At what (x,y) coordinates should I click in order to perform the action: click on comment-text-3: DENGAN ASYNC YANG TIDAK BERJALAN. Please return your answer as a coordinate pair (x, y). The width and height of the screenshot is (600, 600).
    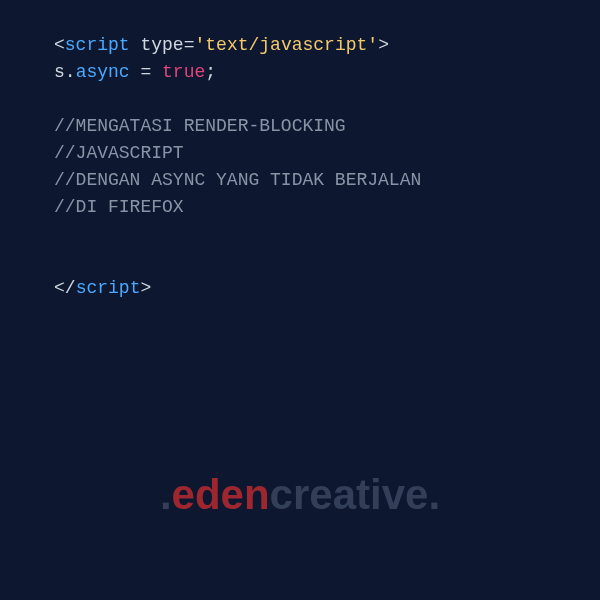
    Looking at the image, I should click on (249, 180).